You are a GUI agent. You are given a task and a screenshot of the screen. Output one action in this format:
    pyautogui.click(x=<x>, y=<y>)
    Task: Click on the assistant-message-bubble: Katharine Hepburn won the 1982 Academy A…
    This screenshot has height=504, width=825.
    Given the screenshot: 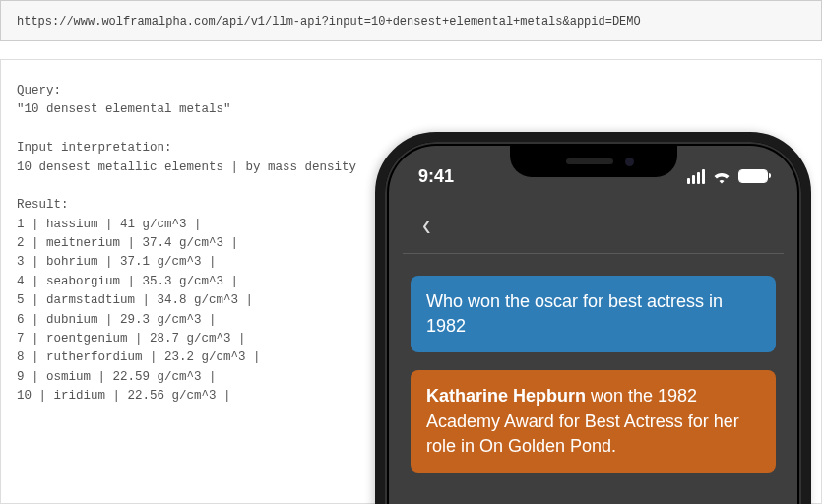 What is the action you would take?
    pyautogui.click(x=593, y=421)
    